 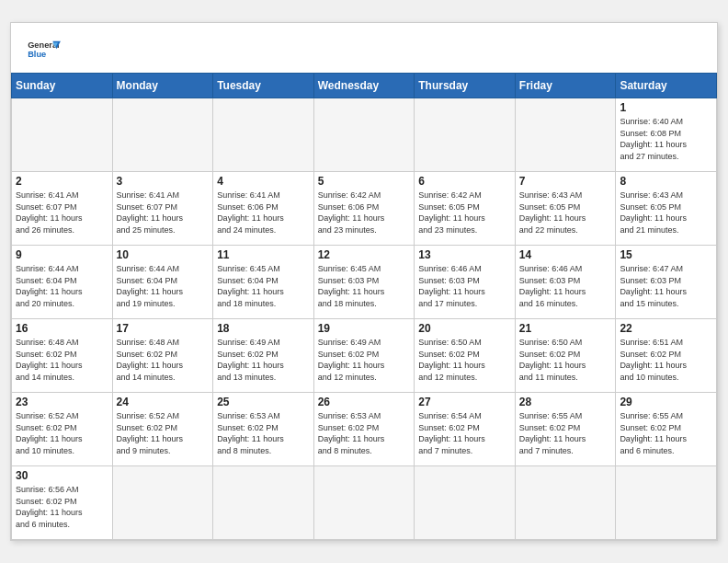 I want to click on day-number: 3, so click(x=164, y=181).